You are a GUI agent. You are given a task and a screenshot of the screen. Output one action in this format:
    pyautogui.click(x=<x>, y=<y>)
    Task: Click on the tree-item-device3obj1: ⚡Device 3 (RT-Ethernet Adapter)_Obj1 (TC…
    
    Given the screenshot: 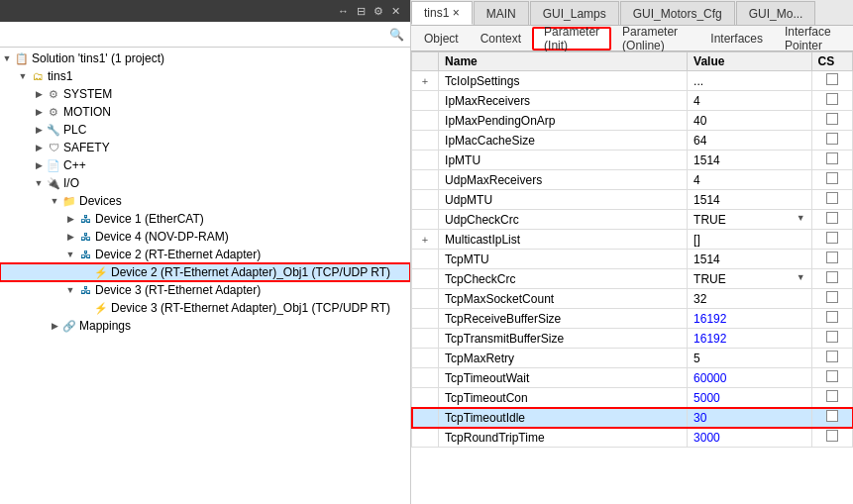 What is the action you would take?
    pyautogui.click(x=205, y=308)
    